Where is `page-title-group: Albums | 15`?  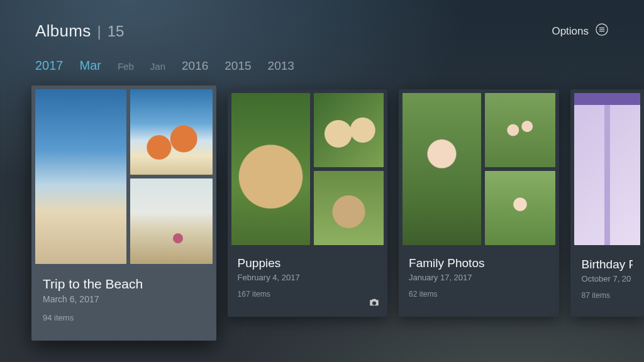
page-title-group: Albums | 15 is located at coordinates (79, 31).